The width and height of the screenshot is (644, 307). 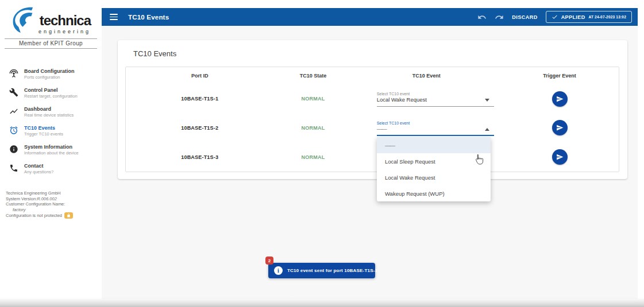 I want to click on sidebar-item-sublabel: Ports configuration, so click(x=49, y=77).